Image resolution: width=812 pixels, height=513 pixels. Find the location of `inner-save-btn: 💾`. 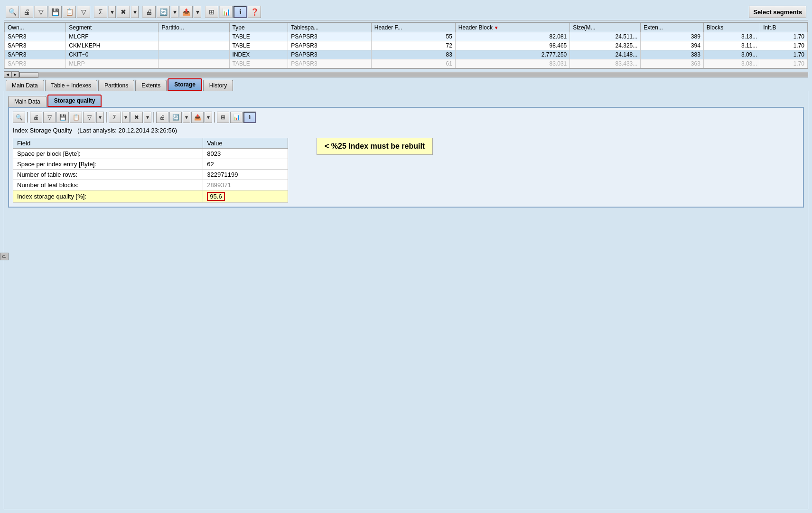

inner-save-btn: 💾 is located at coordinates (63, 117).